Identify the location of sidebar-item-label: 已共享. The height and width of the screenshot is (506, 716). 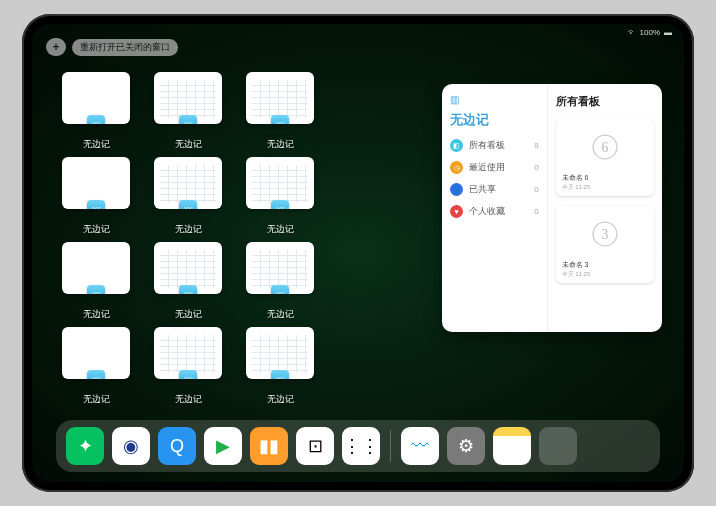
(482, 190).